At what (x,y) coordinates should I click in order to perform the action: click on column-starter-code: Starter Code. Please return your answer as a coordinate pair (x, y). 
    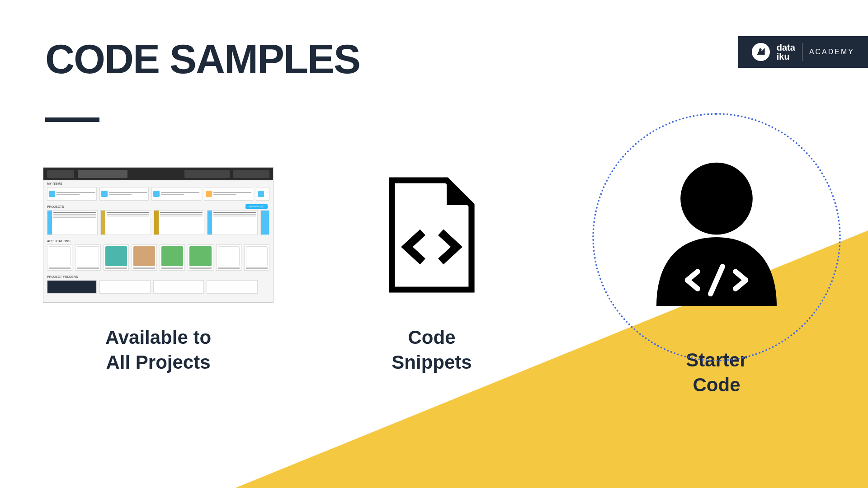
    Looking at the image, I should click on (717, 282).